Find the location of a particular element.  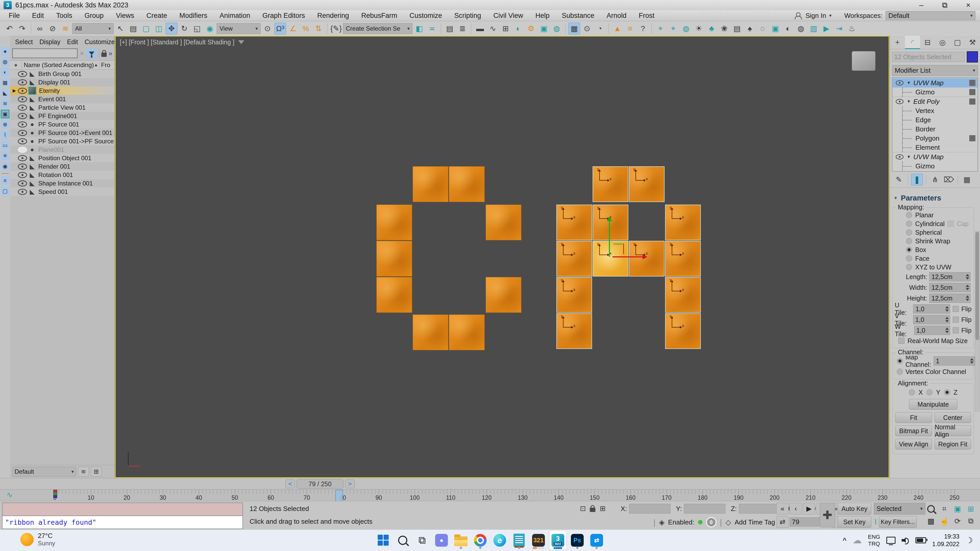

cap-checkbox is located at coordinates (951, 224).